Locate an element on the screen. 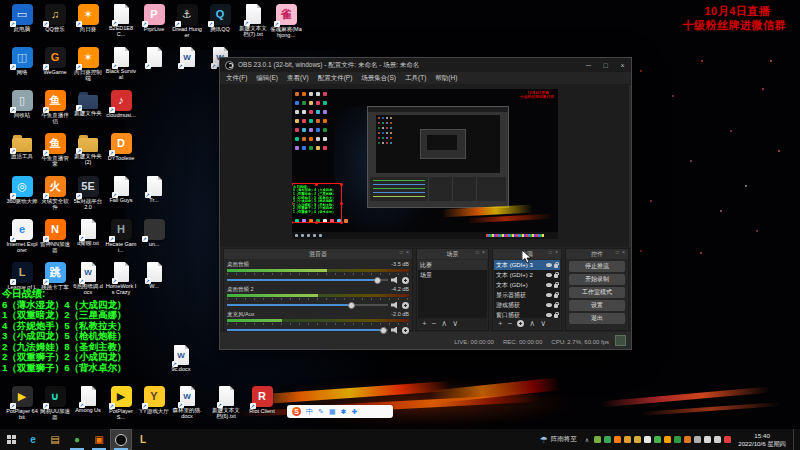  tray-red-icon is located at coordinates (728, 440).